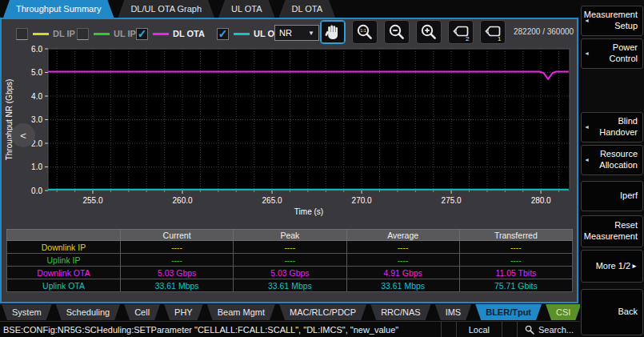  What do you see at coordinates (88, 312) in the screenshot?
I see `config-tab-scheduling: Scheduling` at bounding box center [88, 312].